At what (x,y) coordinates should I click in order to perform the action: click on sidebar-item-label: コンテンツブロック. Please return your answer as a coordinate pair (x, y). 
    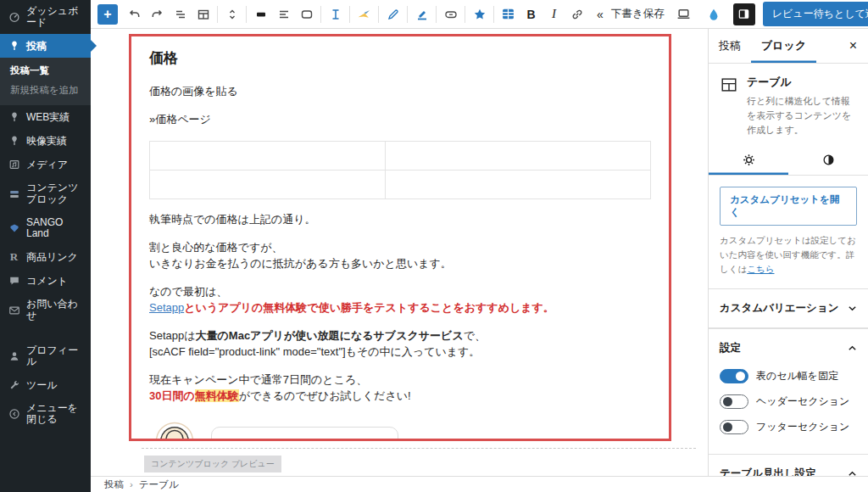
    Looking at the image, I should click on (54, 193).